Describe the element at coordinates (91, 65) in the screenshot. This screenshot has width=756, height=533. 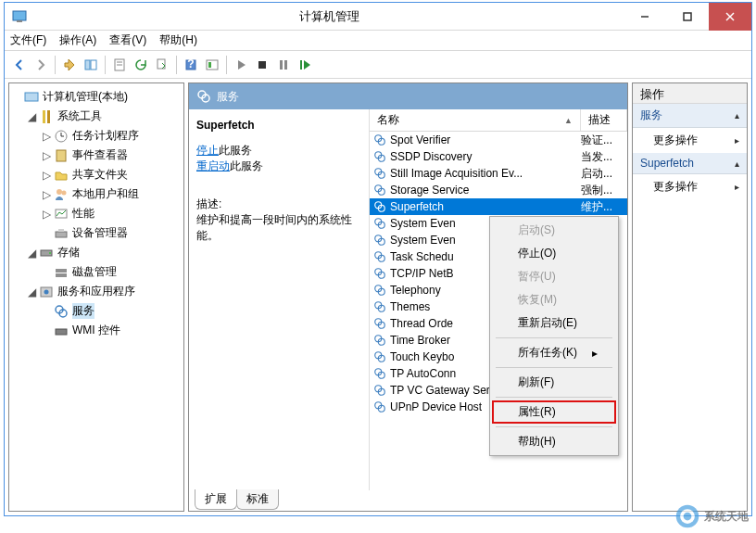
I see `show-hide-tree-button` at that location.